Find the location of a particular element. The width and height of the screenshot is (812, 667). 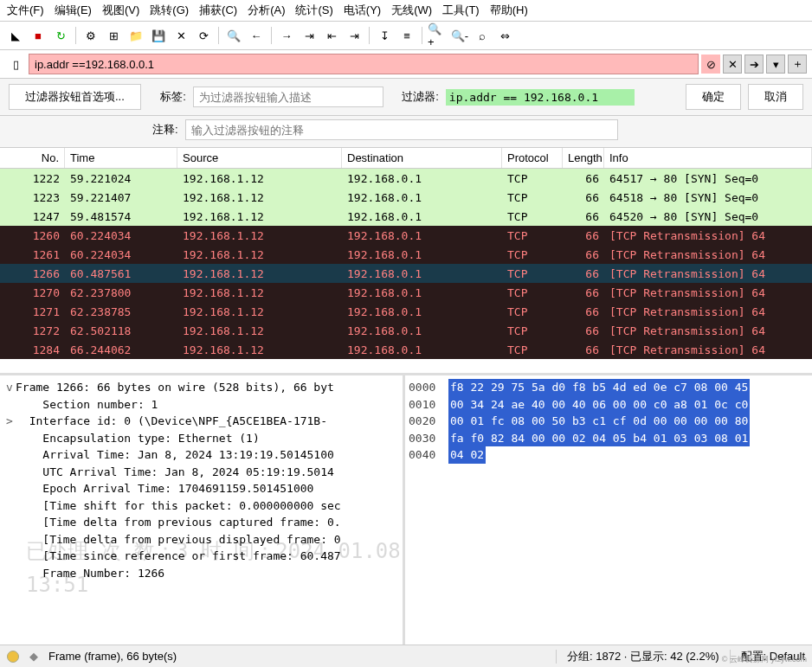

menu-item: 捕获(C) is located at coordinates (218, 10).